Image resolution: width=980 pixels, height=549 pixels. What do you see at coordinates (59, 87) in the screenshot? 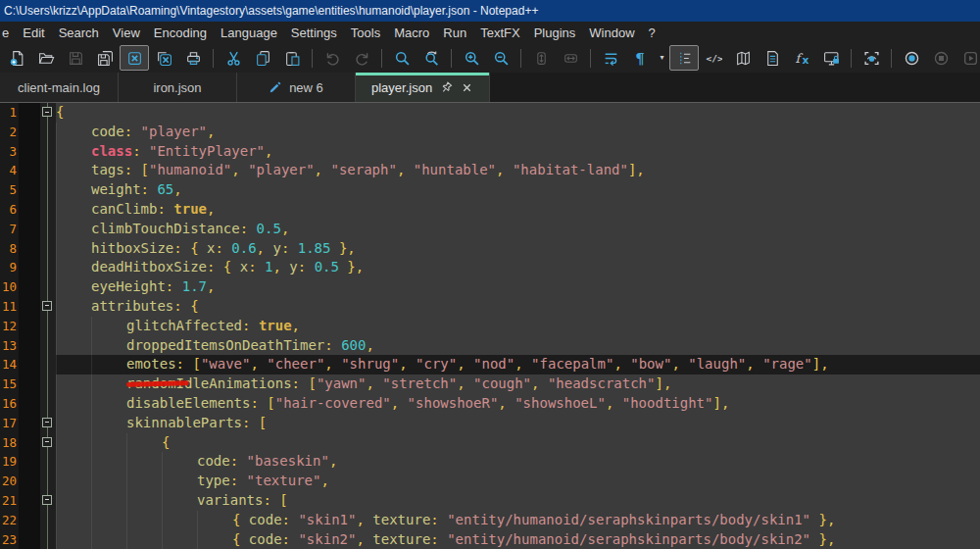
I see `tab-client-main-log: client-main.log` at bounding box center [59, 87].